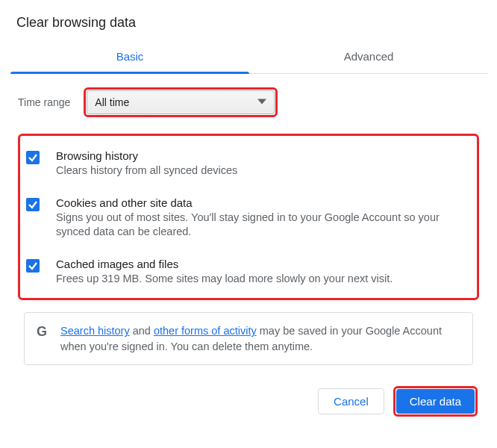 Image resolution: width=497 pixels, height=448 pixels. Describe the element at coordinates (436, 402) in the screenshot. I see `highlight-clear-data: Clear data` at that location.